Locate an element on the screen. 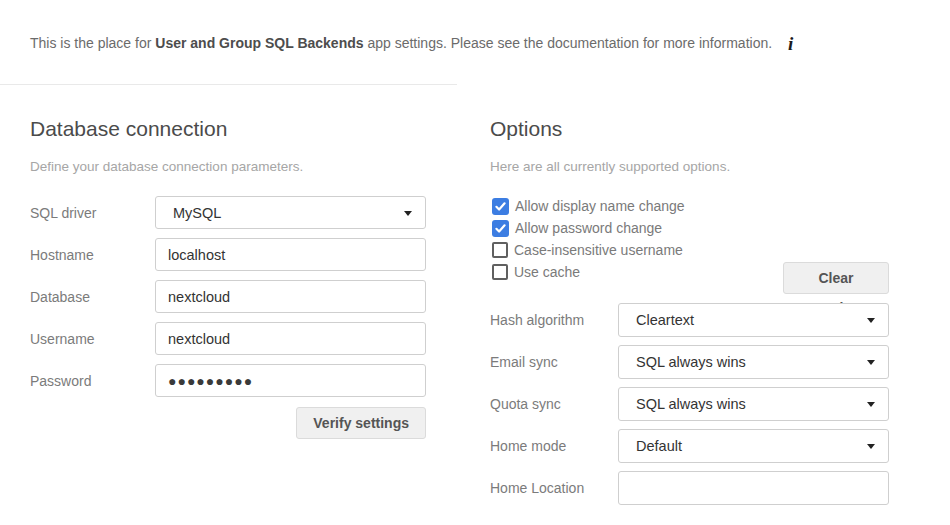 The width and height of the screenshot is (950, 525). options-section-title: Options is located at coordinates (526, 129).